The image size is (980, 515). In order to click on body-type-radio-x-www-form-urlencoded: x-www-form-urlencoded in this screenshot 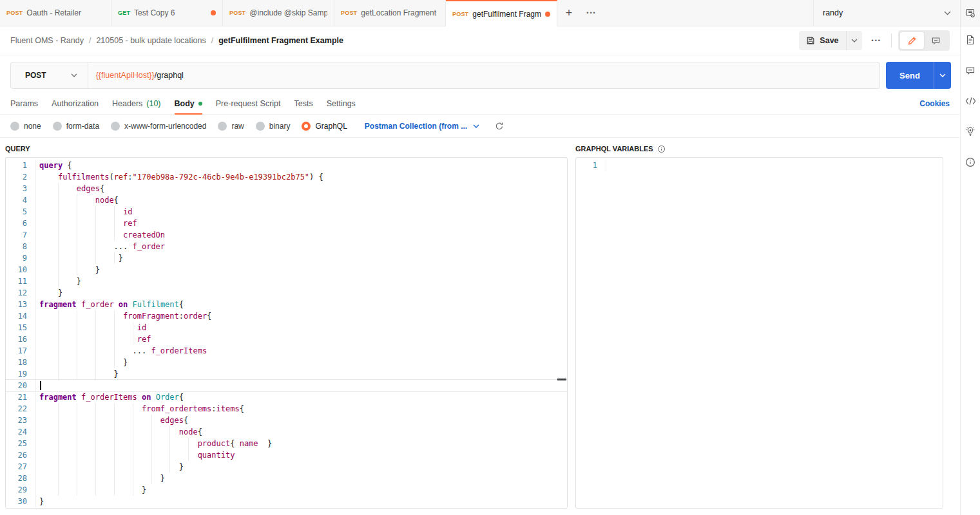, I will do `click(159, 126)`.